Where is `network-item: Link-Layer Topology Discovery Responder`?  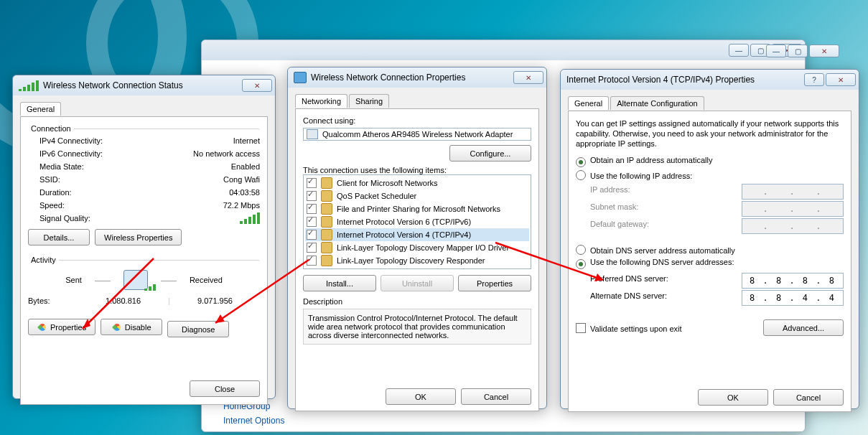 network-item: Link-Layer Topology Discovery Responder is located at coordinates (417, 261).